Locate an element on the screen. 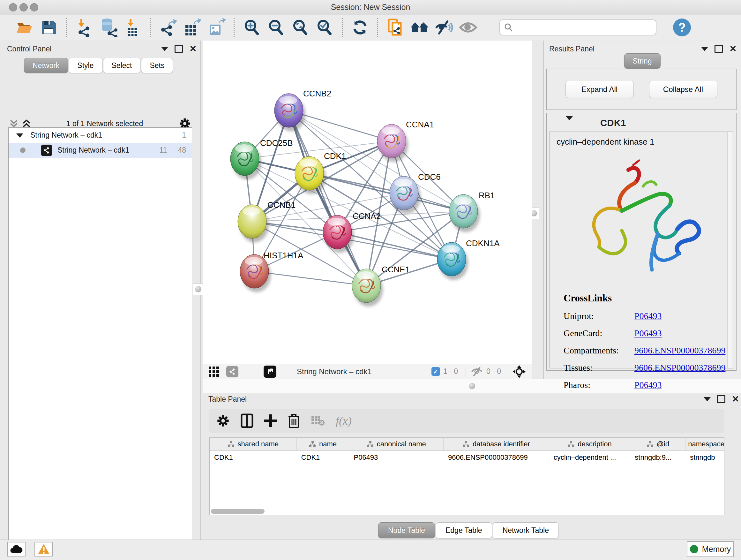  table-cell: stringdb:9... is located at coordinates (658, 457).